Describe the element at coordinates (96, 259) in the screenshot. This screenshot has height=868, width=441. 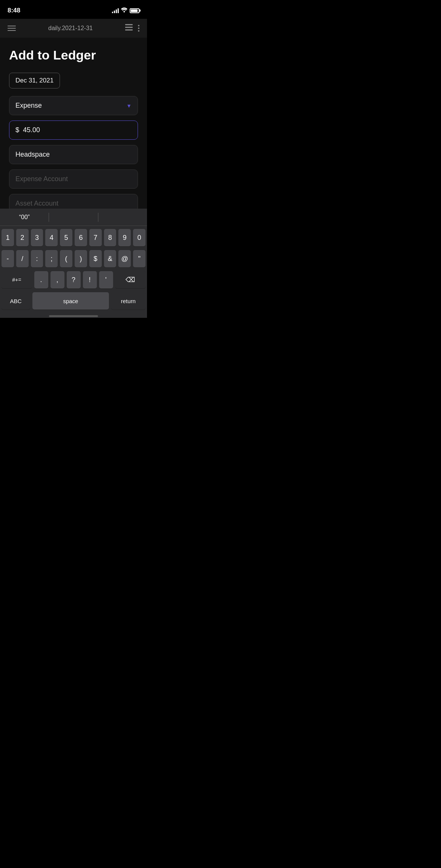
I see `key-dollar: $` at that location.